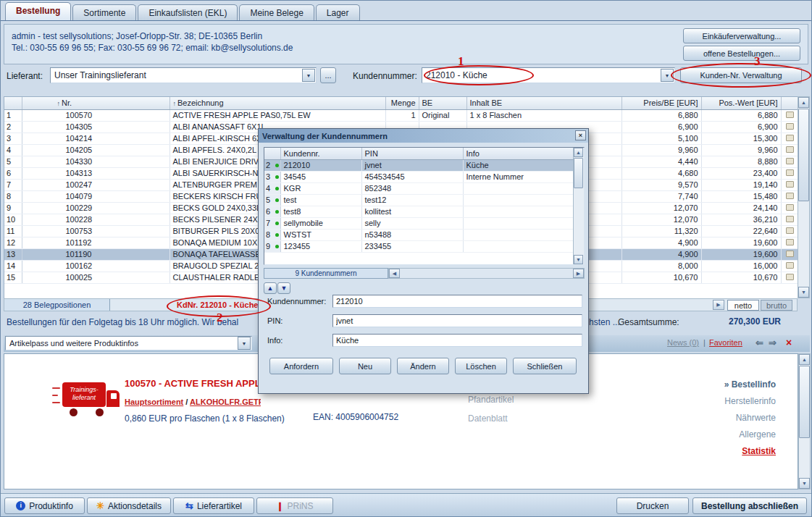  What do you see at coordinates (519, 154) in the screenshot?
I see `col-header-info: Info` at bounding box center [519, 154].